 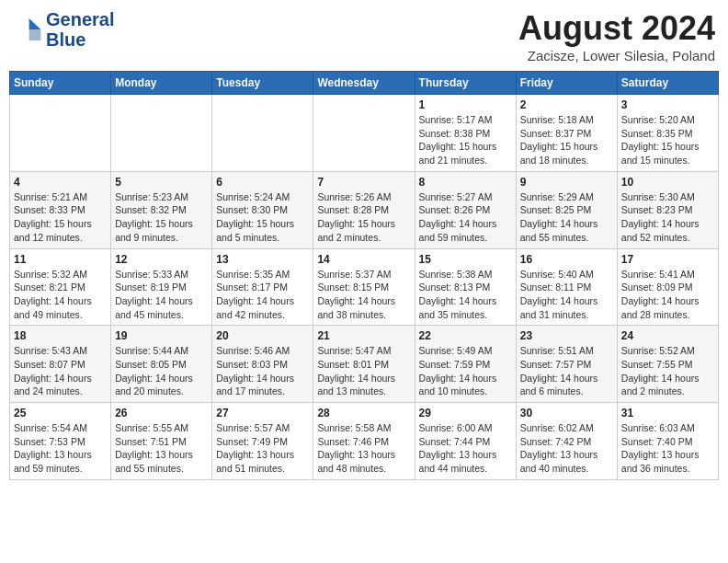 What do you see at coordinates (61, 182) in the screenshot?
I see `day-number: 4` at bounding box center [61, 182].